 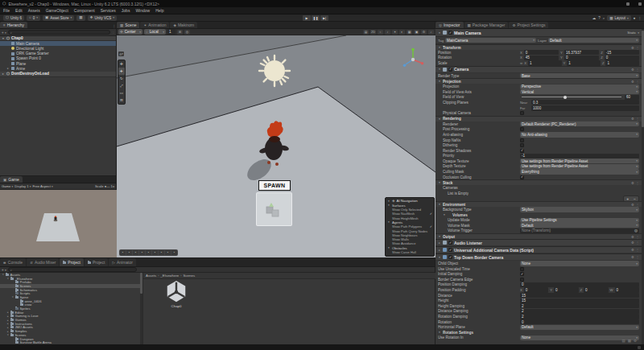 I want to click on number-field-row: Distance15, so click(x=539, y=296).